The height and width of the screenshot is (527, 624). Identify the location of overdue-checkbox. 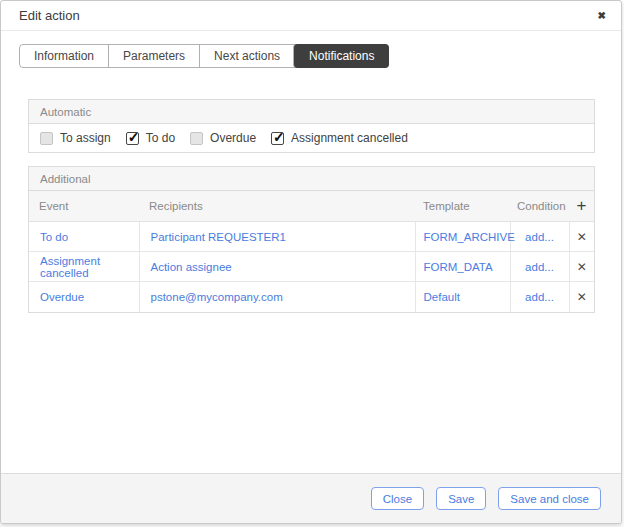
(196, 138).